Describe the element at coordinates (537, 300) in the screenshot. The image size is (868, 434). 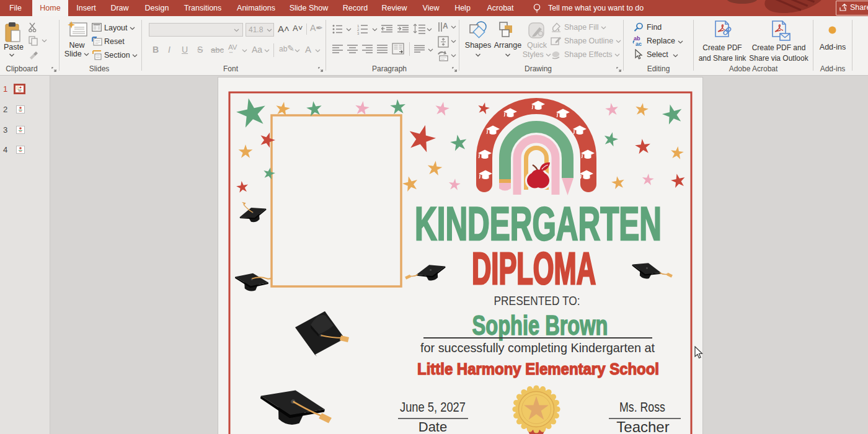
I see `svg-text: PRESENTED TO:` at that location.